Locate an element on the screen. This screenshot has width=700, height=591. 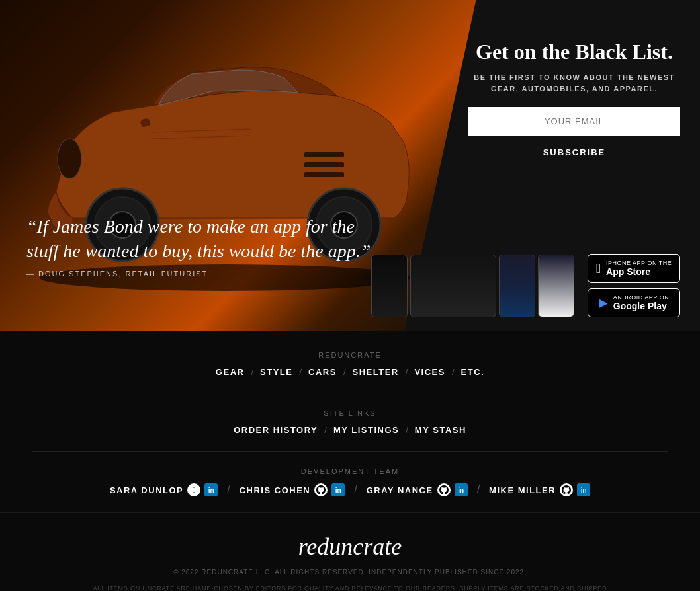
nav-sep-5: / is located at coordinates (453, 372).